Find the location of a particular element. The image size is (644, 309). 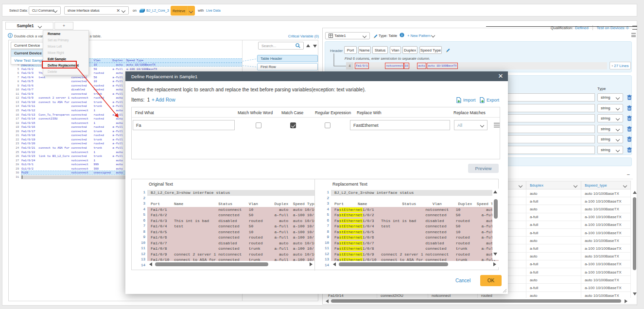

new-pattern-link: + New Pattern is located at coordinates (419, 36).